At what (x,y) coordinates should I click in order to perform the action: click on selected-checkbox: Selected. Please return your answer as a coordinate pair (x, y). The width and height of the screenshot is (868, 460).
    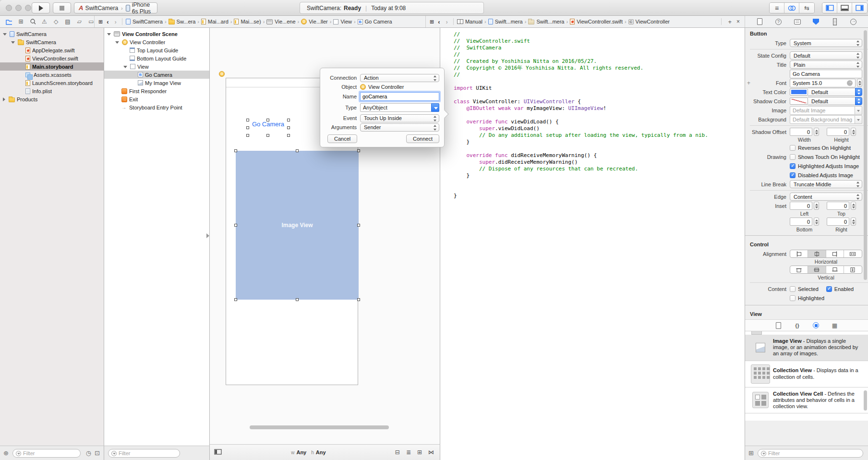
    Looking at the image, I should click on (804, 289).